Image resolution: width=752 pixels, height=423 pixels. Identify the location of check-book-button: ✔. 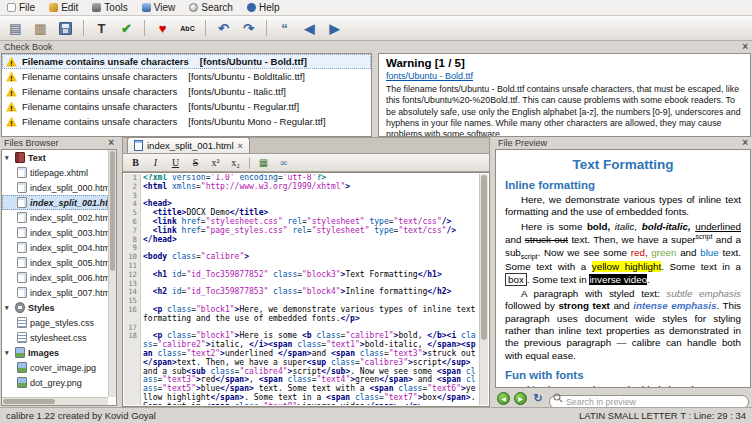
(126, 28).